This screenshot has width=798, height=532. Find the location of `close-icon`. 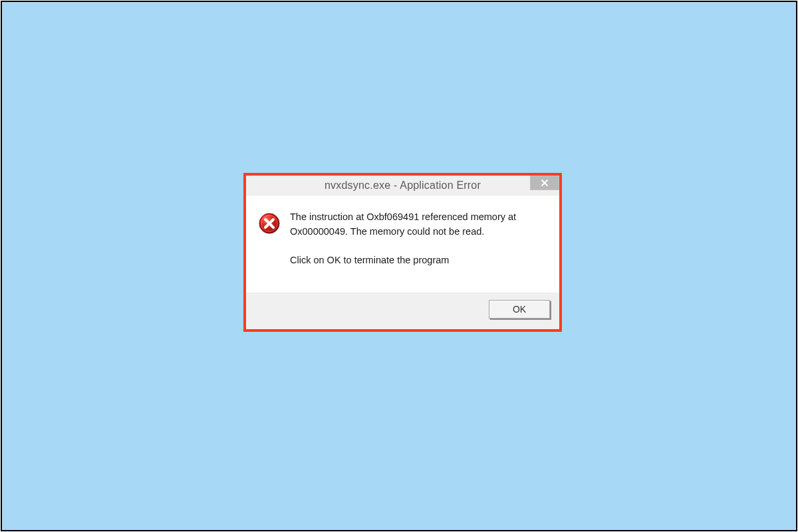

close-icon is located at coordinates (545, 183).